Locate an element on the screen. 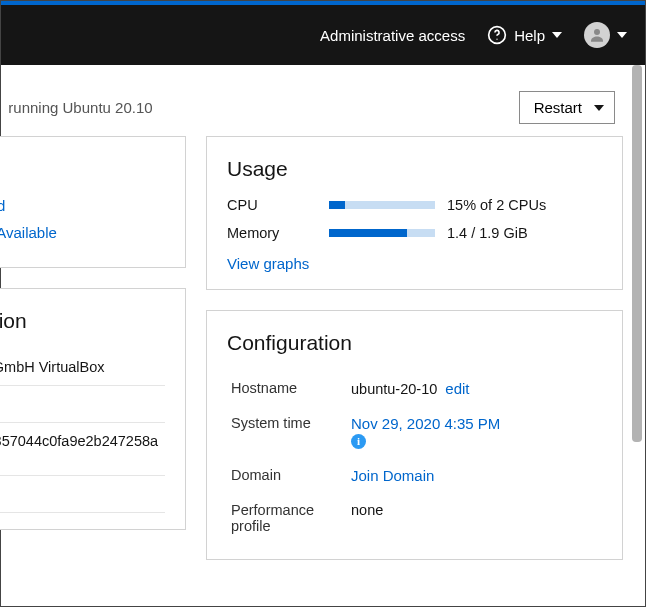  admin-access-link: Administrative access is located at coordinates (392, 36).